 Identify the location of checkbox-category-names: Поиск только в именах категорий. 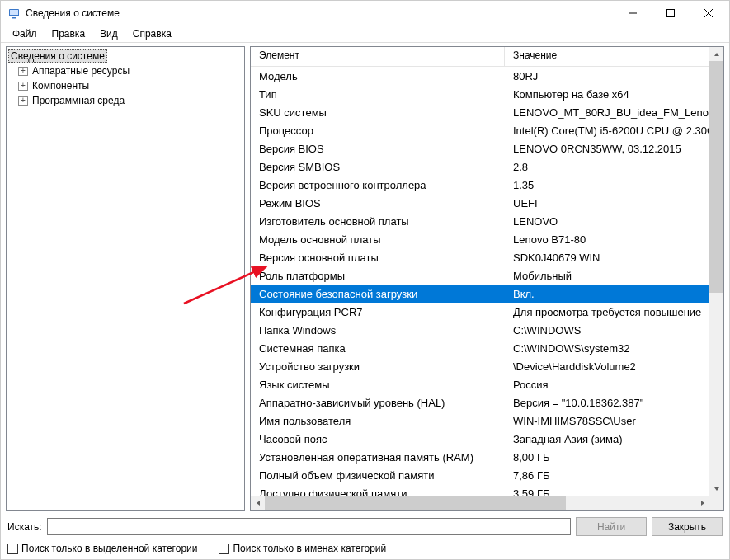
(302, 548).